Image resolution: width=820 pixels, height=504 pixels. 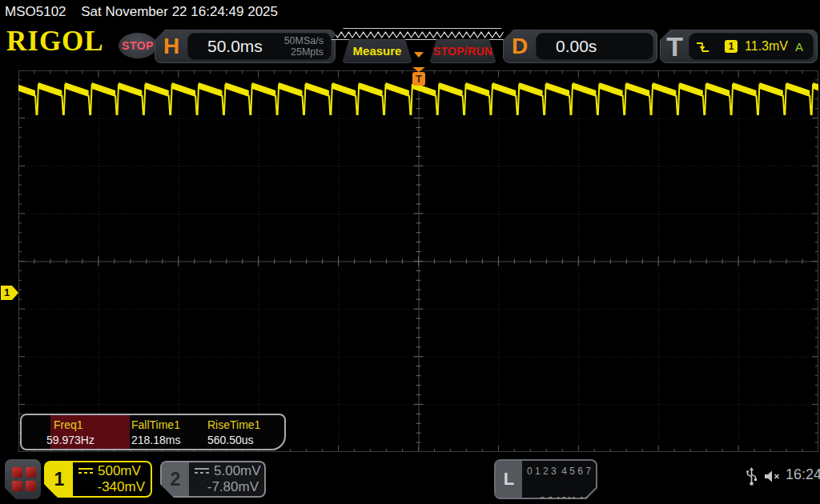 I want to click on horizontal-panel: H 50.0ms 50MSa/s 25Mpts, so click(x=245, y=46).